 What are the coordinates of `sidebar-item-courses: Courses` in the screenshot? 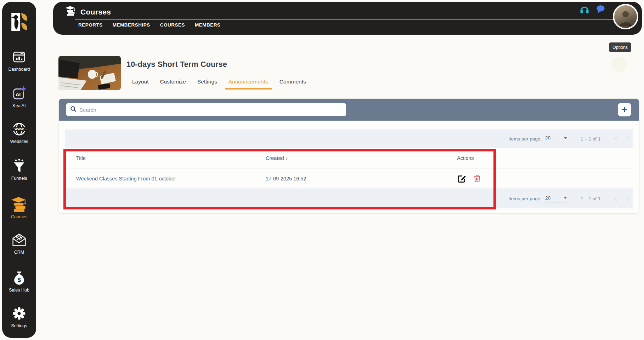 It's located at (19, 208).